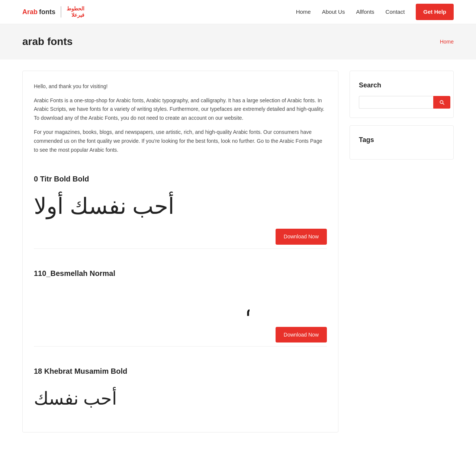  I want to click on font-title-2: 18 Khebrat Musamim Bold, so click(180, 371).